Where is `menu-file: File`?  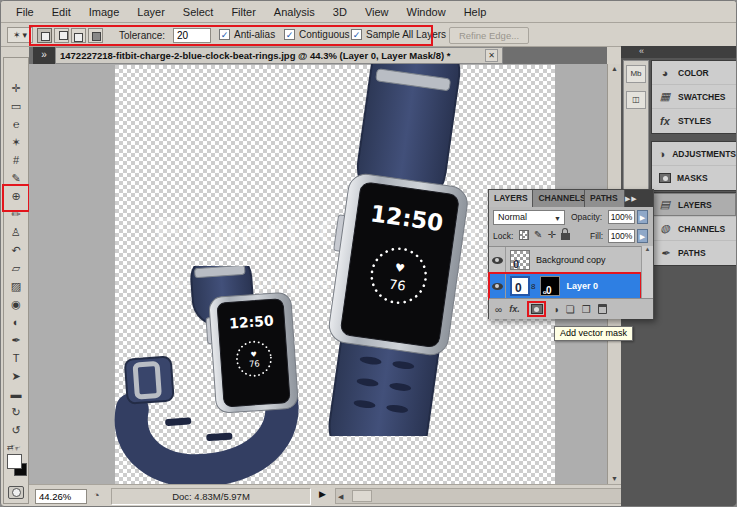
menu-file: File is located at coordinates (25, 12).